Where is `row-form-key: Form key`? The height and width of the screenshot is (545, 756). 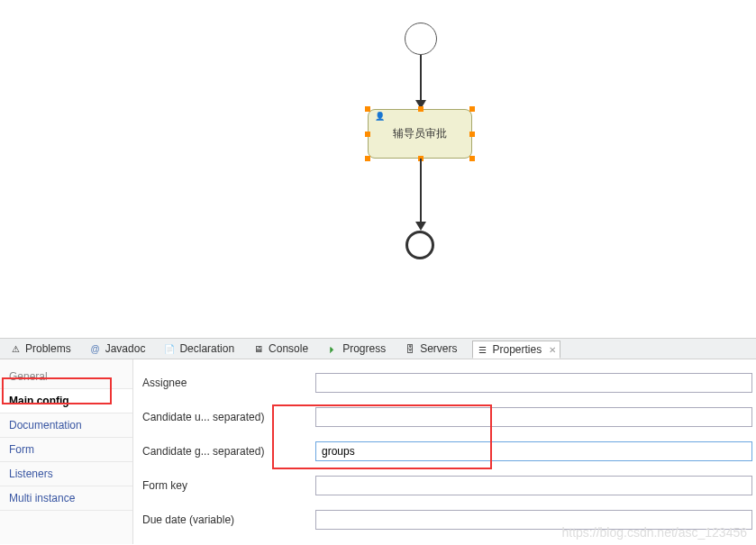
row-form-key: Form key is located at coordinates (449, 486).